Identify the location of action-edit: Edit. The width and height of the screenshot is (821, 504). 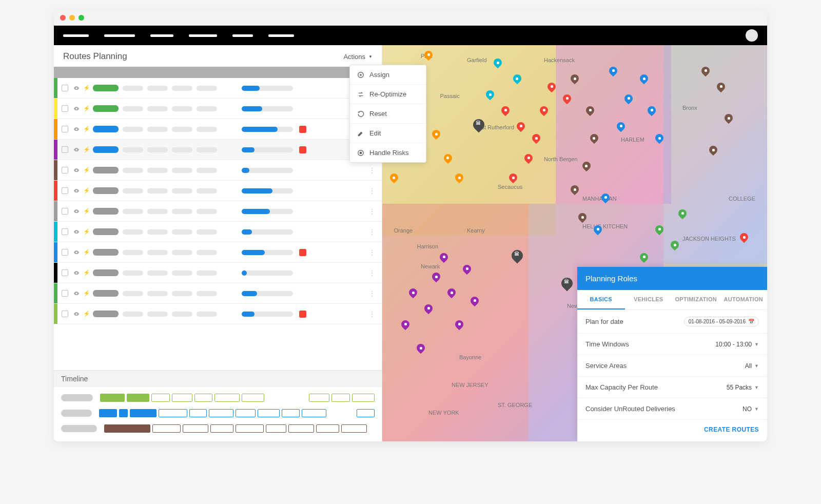
(388, 133).